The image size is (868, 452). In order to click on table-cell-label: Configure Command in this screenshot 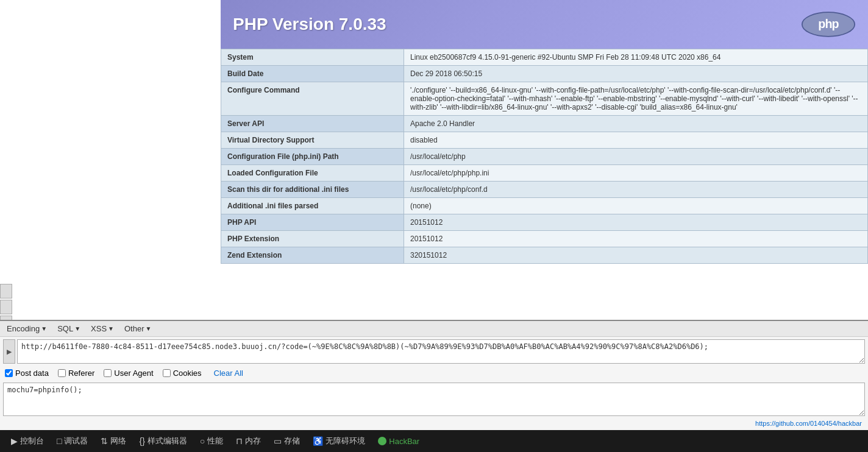, I will do `click(313, 99)`.